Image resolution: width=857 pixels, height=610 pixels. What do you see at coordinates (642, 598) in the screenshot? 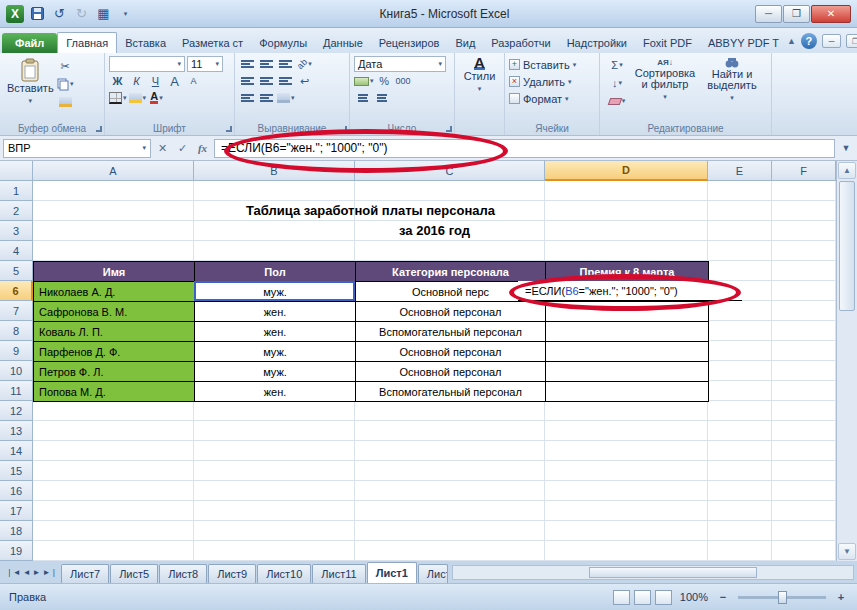
I see `page-layout-view-icon` at bounding box center [642, 598].